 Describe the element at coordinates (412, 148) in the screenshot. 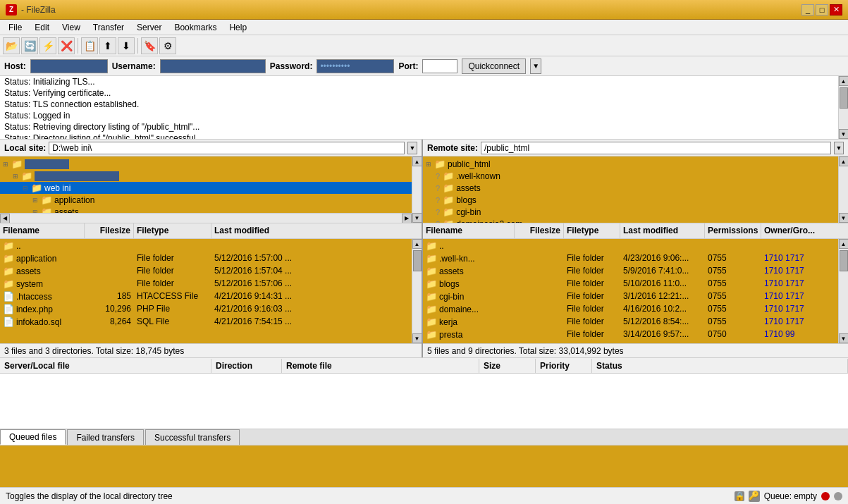

I see `local-path-dropdown: ▼` at that location.